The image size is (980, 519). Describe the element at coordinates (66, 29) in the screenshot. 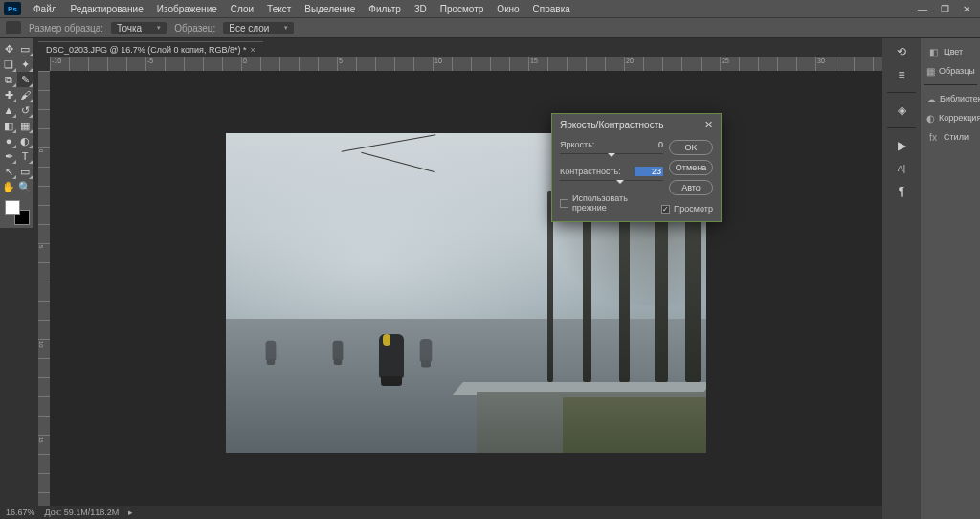

I see `sample-size-label: Размер образца:` at that location.